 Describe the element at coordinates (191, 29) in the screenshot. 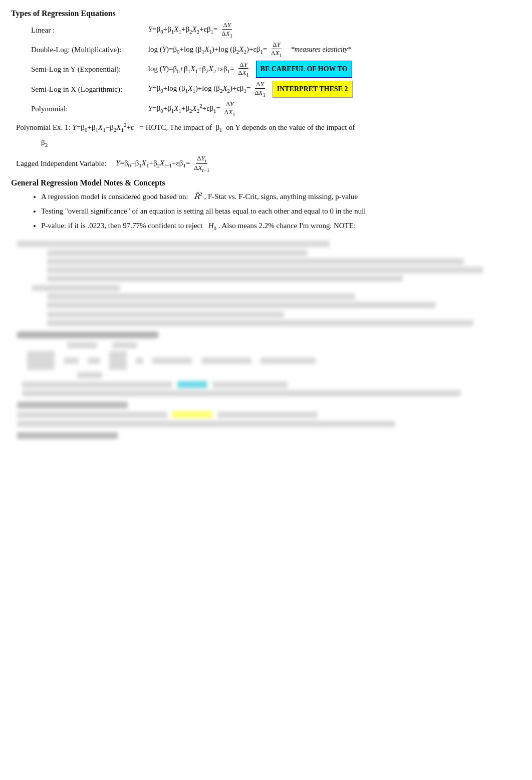

I see `eq-linear-formula: Y=β0+β1X1+β2X2+εβ1= ΔY ΔX1` at that location.